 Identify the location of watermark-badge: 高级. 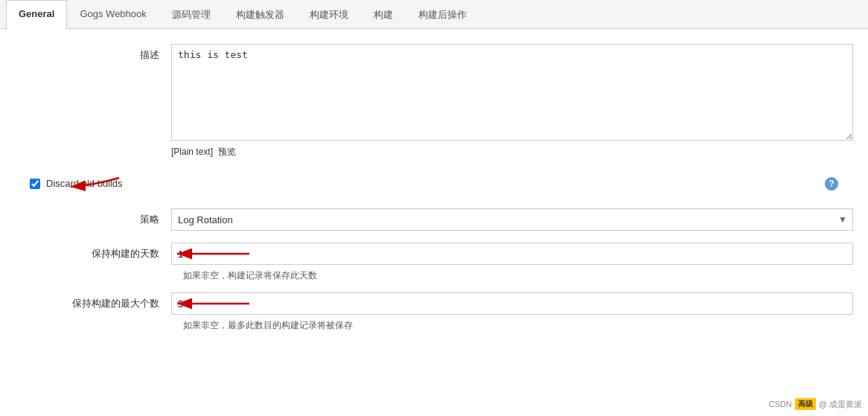
(805, 404).